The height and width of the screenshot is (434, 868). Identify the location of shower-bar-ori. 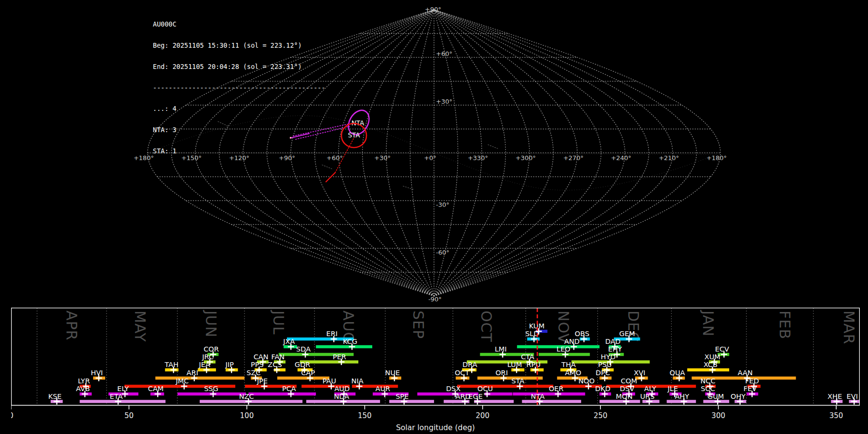
(510, 378).